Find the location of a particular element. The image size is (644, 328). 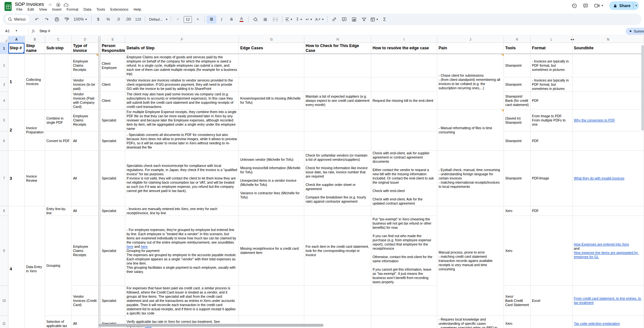

cell-H1: How to Check for This Edge Case is located at coordinates (338, 48).